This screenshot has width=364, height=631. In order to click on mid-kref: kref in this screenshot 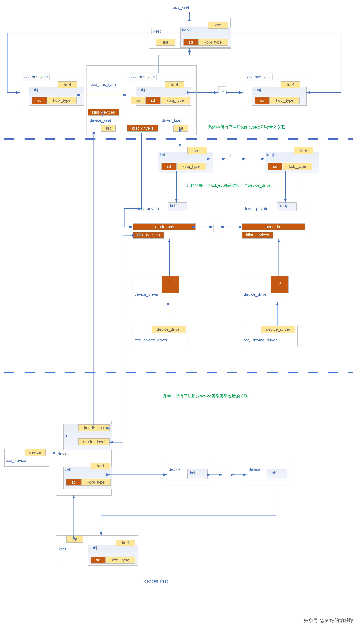, I will do `click(174, 85)`.